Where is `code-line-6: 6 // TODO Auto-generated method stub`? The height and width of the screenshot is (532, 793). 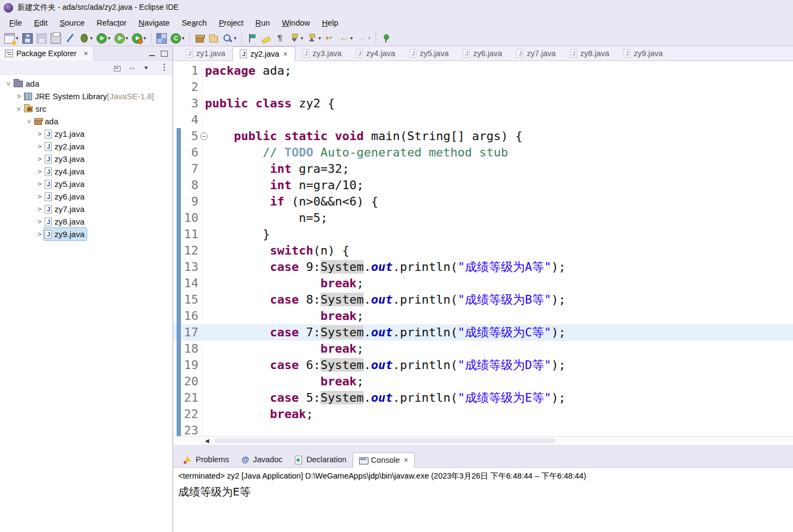 code-line-6: 6 // TODO Auto-generated method stub is located at coordinates (483, 153).